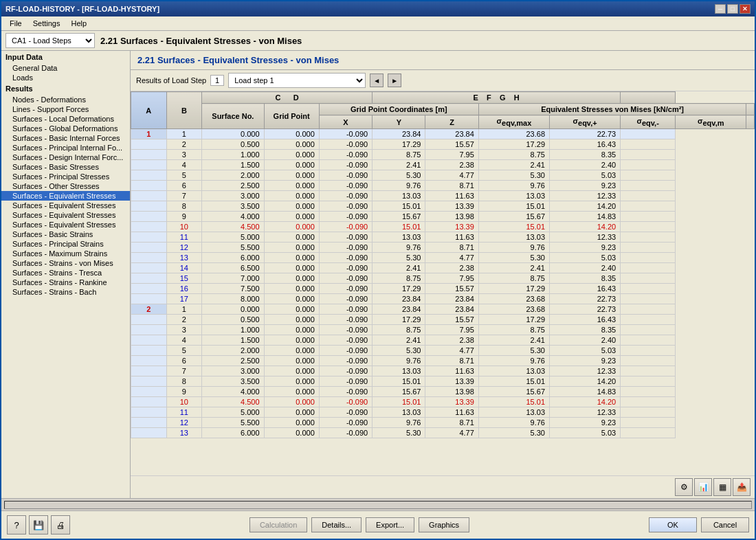 The height and width of the screenshot is (540, 756). What do you see at coordinates (66, 282) in the screenshot?
I see `sidebar-item-surfaces-strains-rankine: Surfaces - Strains - Rankine` at bounding box center [66, 282].